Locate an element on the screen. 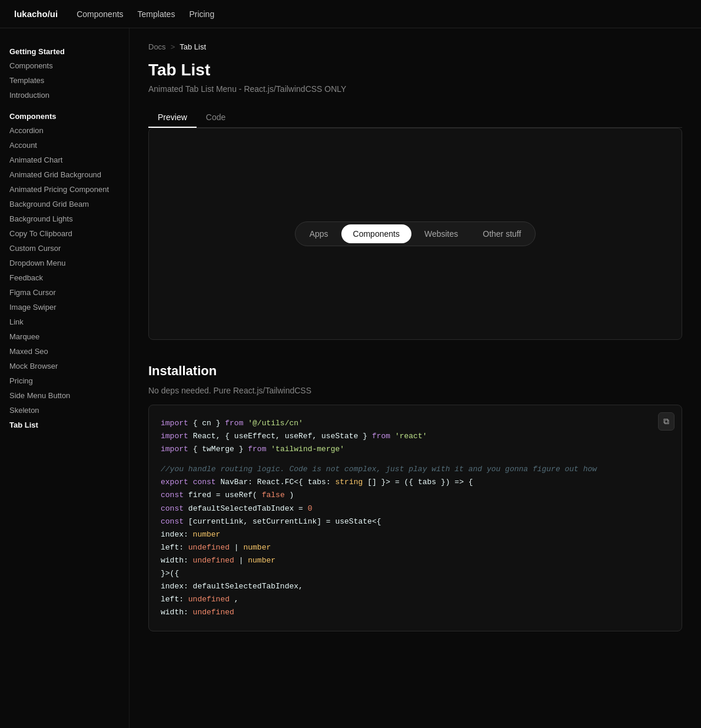  sidebar-item-pricing: Pricing is located at coordinates (65, 380).